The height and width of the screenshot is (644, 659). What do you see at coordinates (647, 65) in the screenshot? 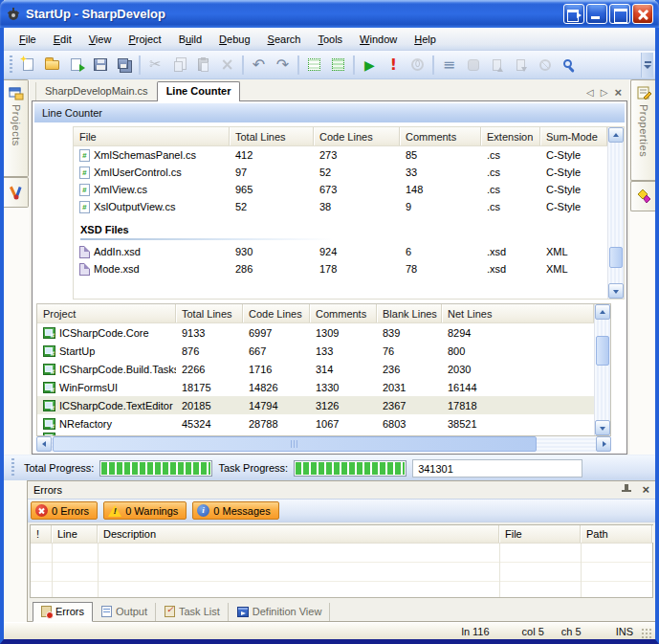
I see `toolbar-overflow-button` at bounding box center [647, 65].